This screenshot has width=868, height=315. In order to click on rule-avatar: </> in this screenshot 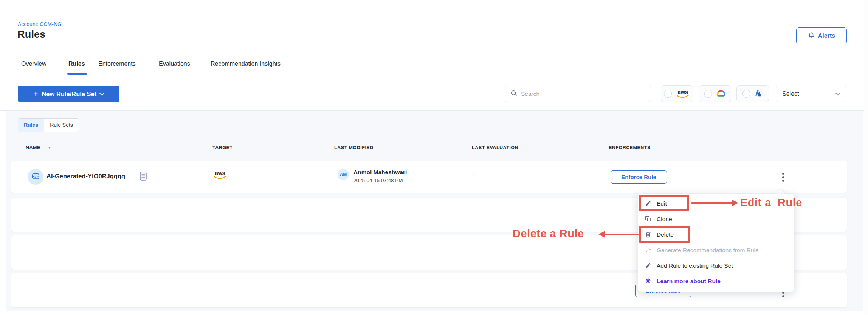, I will do `click(36, 177)`.